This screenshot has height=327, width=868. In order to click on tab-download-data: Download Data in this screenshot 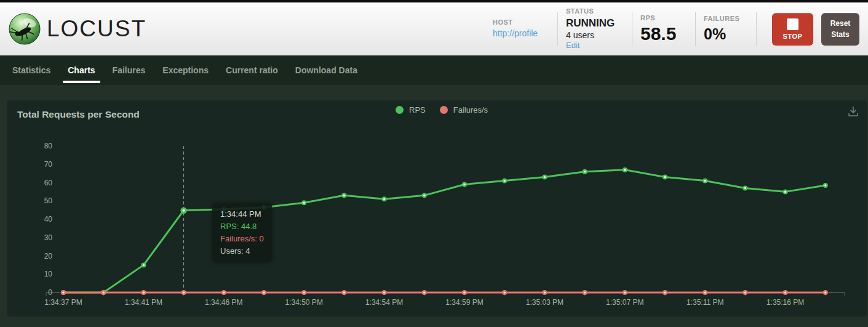, I will do `click(326, 70)`.